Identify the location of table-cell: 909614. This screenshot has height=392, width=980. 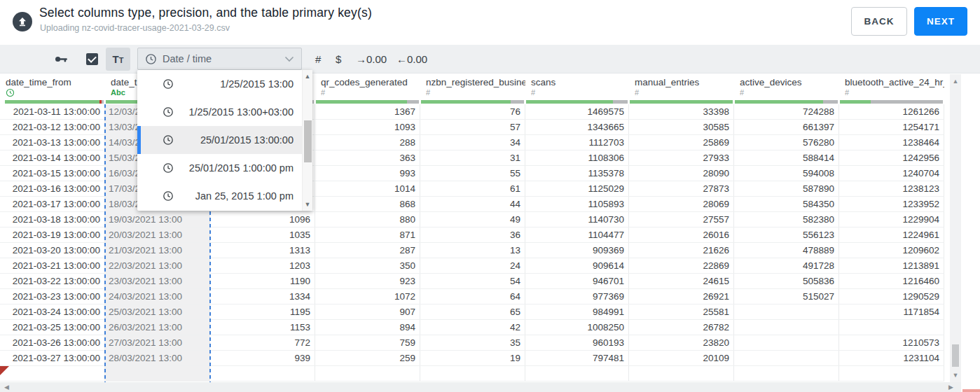
(577, 266).